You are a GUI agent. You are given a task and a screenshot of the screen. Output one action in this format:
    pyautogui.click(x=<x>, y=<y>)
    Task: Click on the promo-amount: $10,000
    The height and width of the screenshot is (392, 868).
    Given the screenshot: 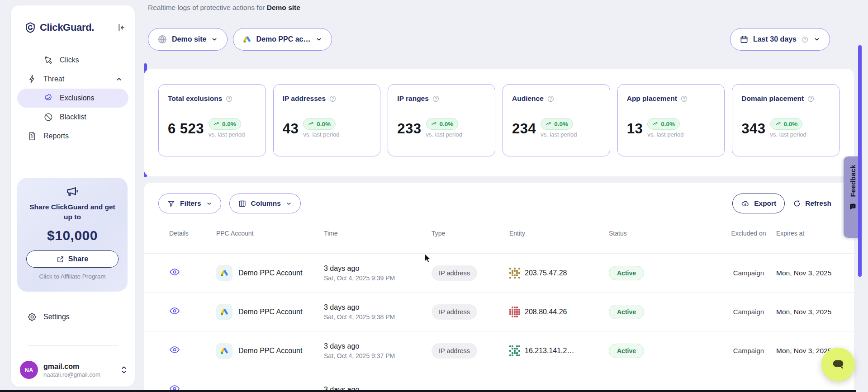 What is the action you would take?
    pyautogui.click(x=72, y=236)
    